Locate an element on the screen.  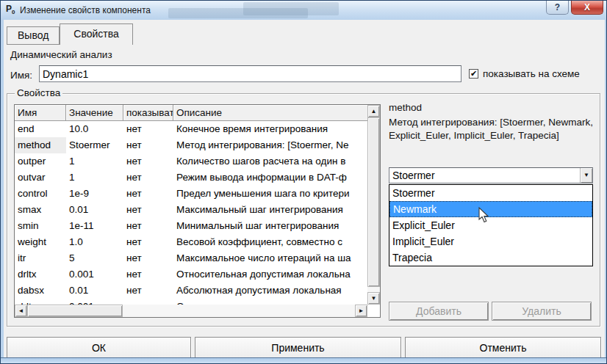
cell-name: smax is located at coordinates (40, 210).